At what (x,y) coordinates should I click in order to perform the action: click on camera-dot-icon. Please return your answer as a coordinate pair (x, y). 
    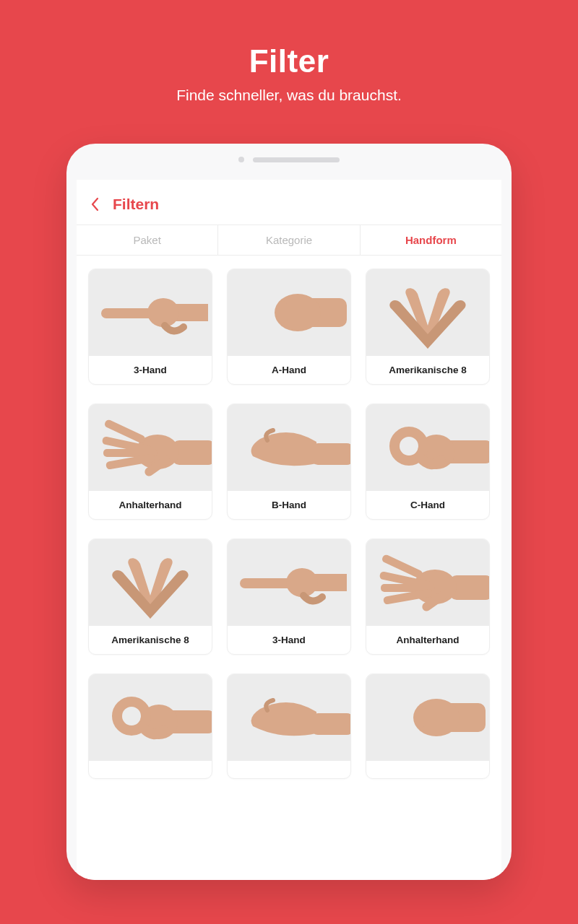
    Looking at the image, I should click on (241, 160).